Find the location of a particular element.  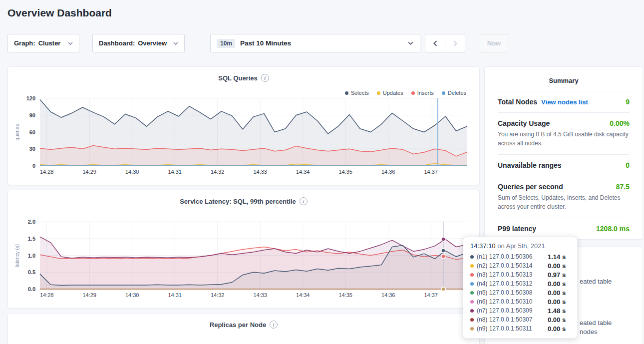

summary-row-value: 9 is located at coordinates (628, 102).